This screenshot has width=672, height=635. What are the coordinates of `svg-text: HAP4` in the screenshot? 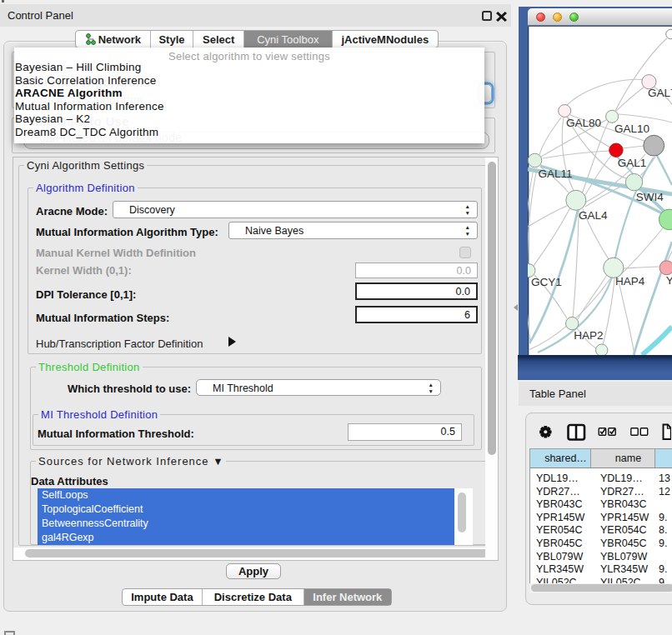 It's located at (630, 282).